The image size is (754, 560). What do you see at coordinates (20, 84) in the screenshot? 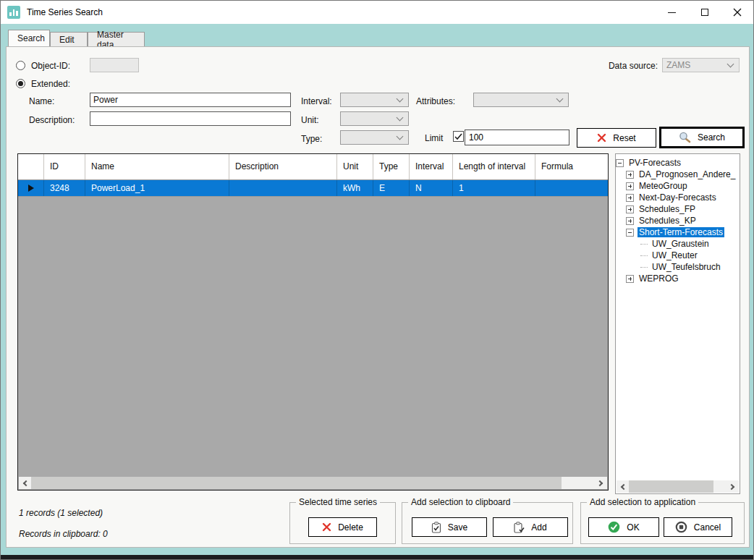
I see `extended-radio` at bounding box center [20, 84].